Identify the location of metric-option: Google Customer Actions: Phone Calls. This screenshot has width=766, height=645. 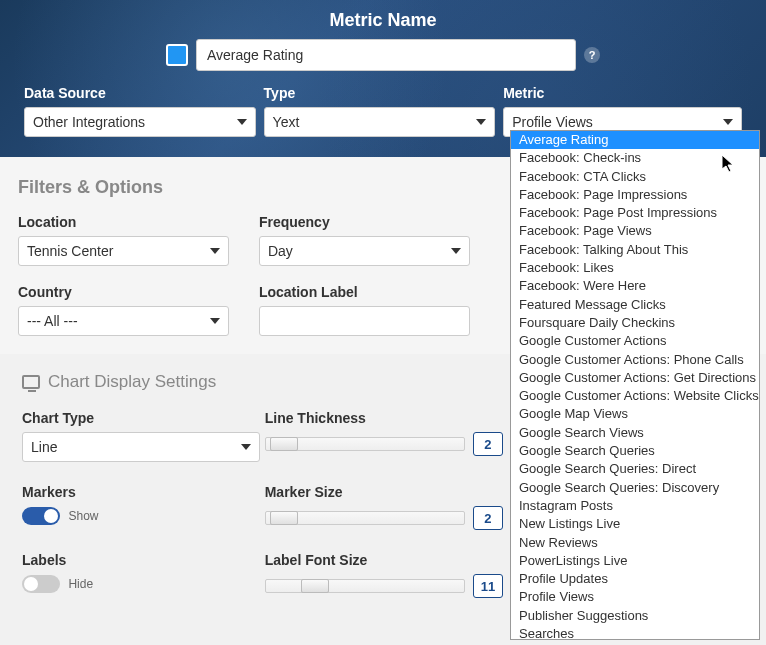
(635, 360).